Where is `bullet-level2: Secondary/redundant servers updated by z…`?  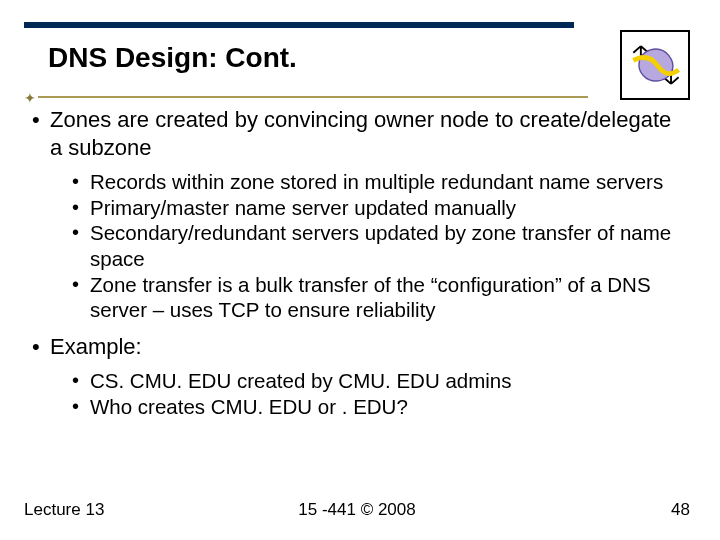
bullet-level2: Secondary/redundant servers updated by z… is located at coordinates (376, 246).